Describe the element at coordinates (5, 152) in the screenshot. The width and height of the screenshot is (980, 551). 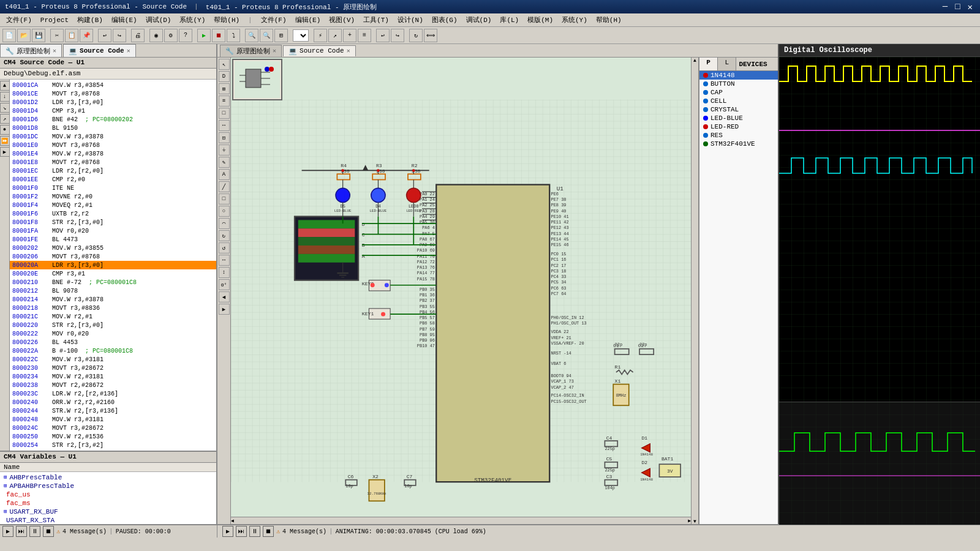
I see `run-btn: ▶` at that location.